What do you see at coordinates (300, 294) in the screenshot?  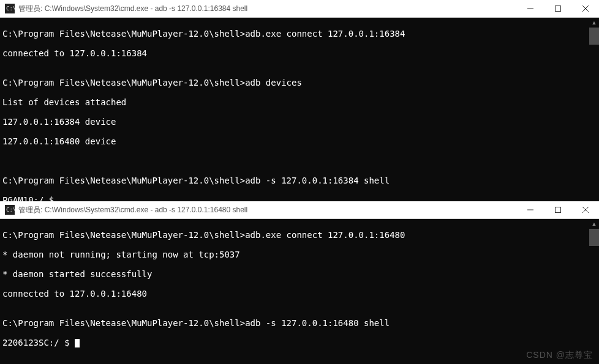 I see `output-line: connected to 127.0.0.1:16480` at bounding box center [300, 294].